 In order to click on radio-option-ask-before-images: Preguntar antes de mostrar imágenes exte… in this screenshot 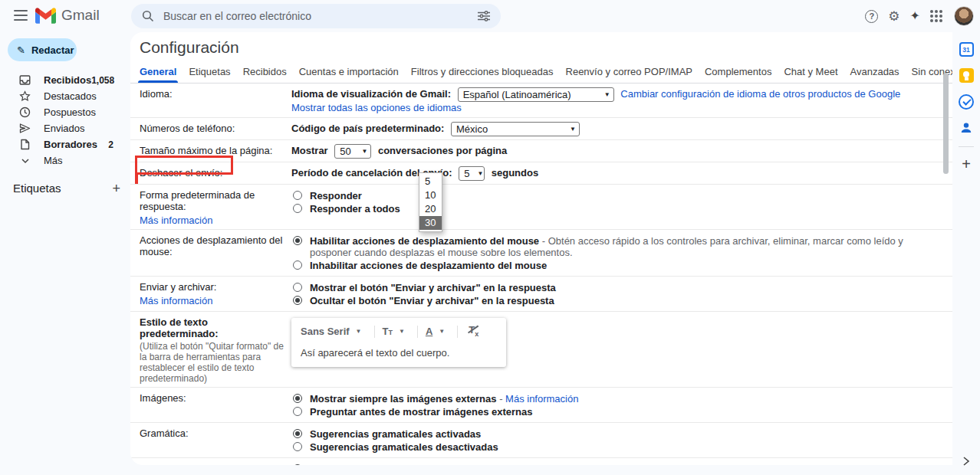, I will do `click(610, 412)`.